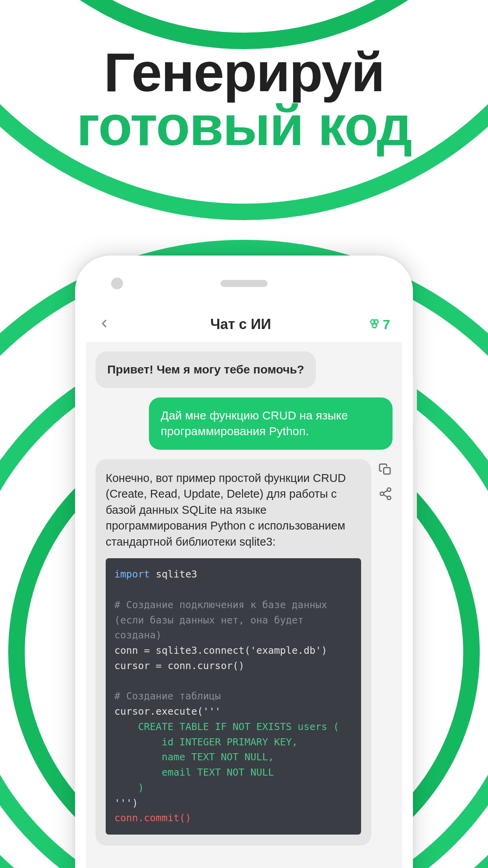 This screenshot has height=868, width=488. What do you see at coordinates (385, 469) in the screenshot?
I see `copy-icon` at bounding box center [385, 469].